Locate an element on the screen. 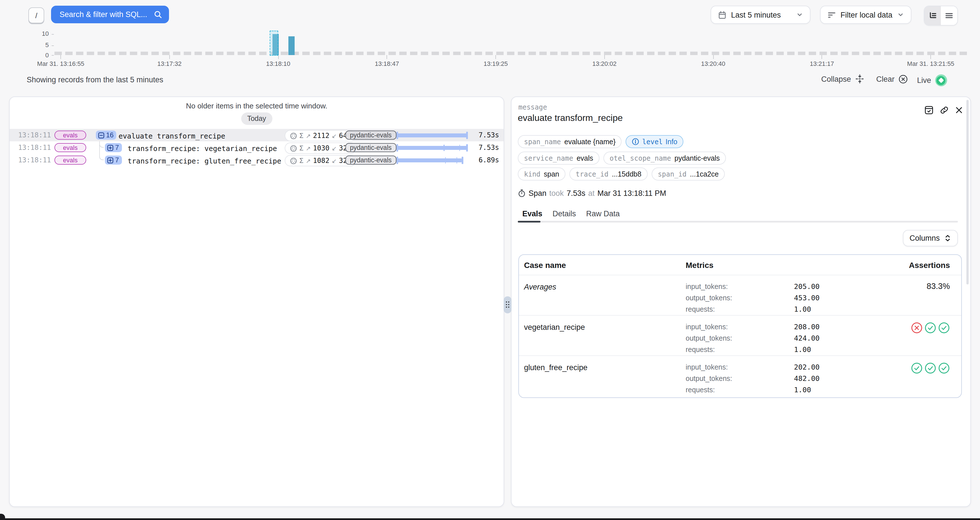 This screenshot has height=520, width=980. time-range-value: Last 5 minutes is located at coordinates (762, 15).